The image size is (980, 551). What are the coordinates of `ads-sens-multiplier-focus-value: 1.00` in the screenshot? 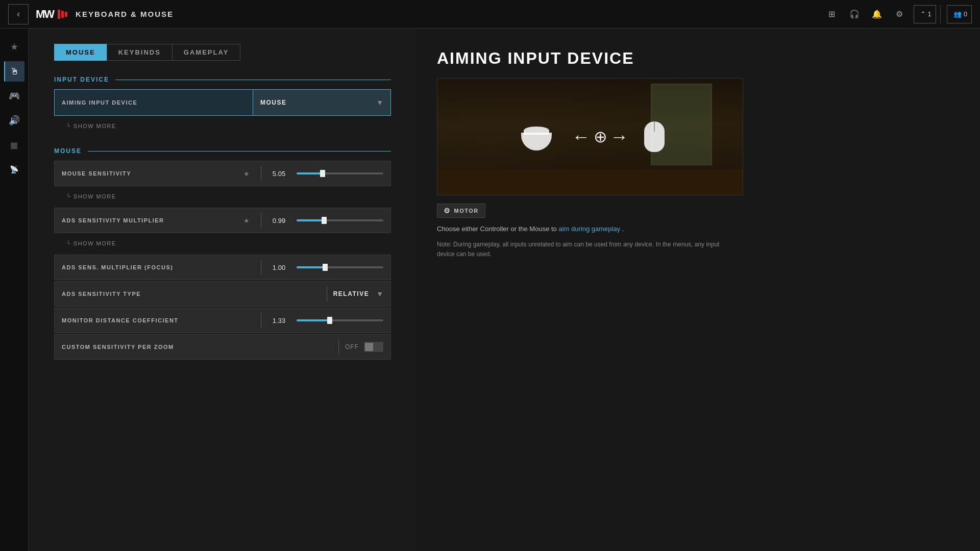 It's located at (279, 267).